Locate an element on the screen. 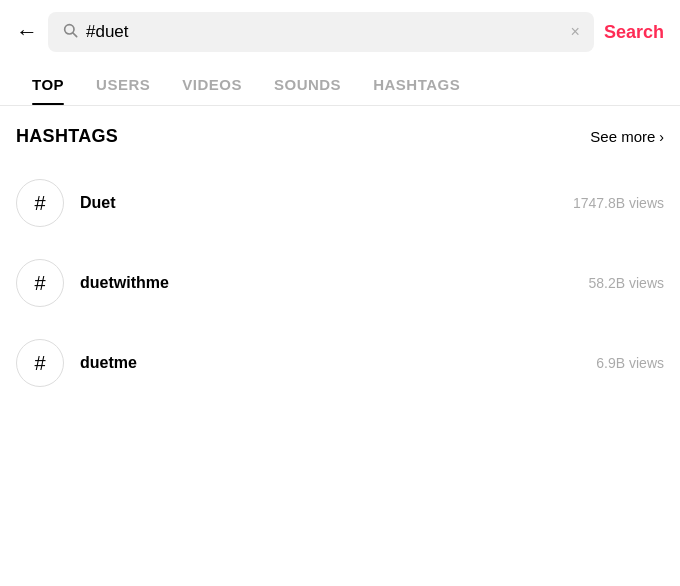 The image size is (680, 586). tabs-bar: TOP USERS VIDEOS SOUNDS HASHTAGS is located at coordinates (340, 85).